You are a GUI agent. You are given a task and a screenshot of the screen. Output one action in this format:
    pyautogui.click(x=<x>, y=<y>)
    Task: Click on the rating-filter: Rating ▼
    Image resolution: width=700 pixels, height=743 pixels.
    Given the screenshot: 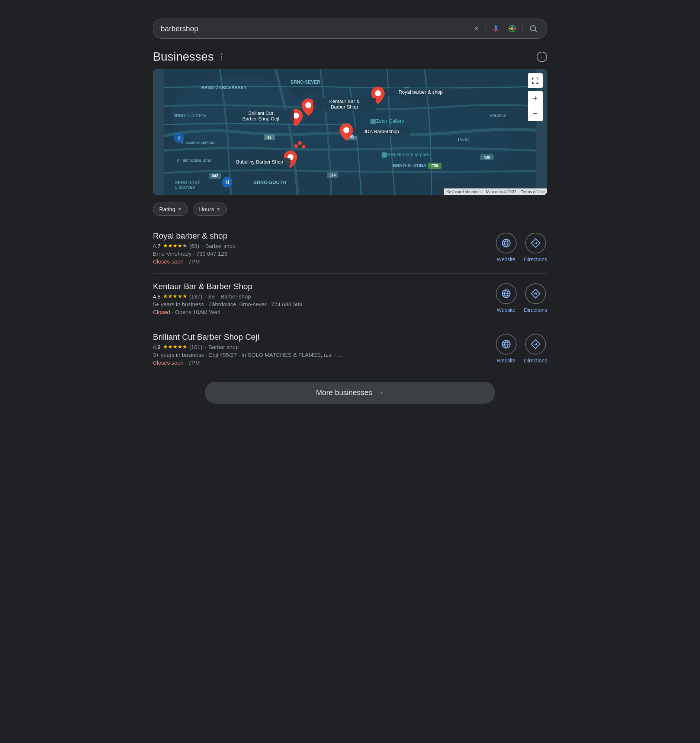 What is the action you would take?
    pyautogui.click(x=171, y=209)
    